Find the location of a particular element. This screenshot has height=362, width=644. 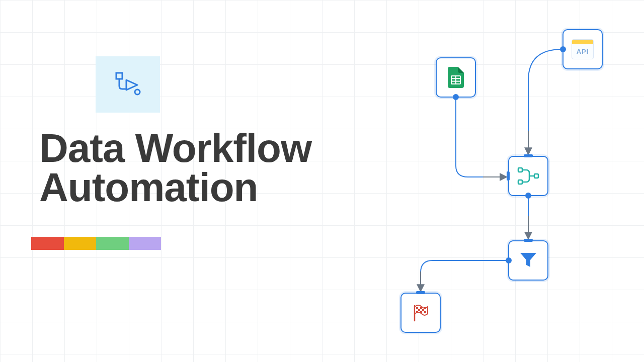

api-icon: API is located at coordinates (583, 49).